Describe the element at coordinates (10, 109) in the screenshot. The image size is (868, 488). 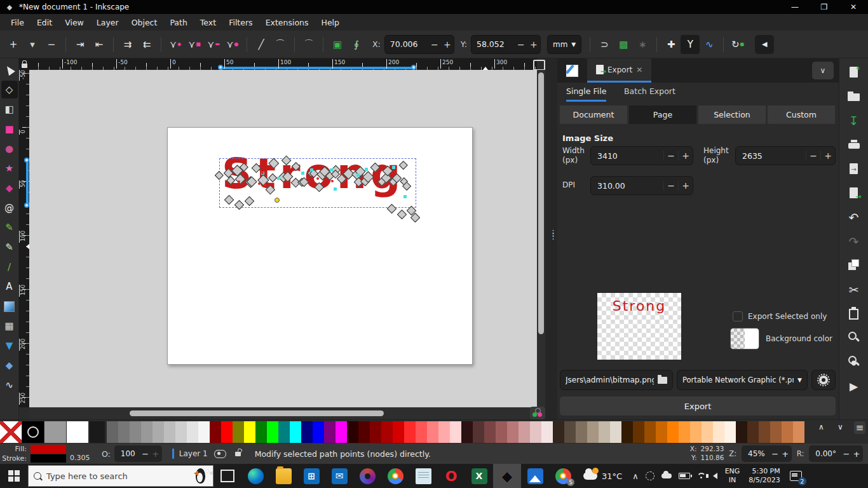
I see `shape-builder-tool: ◧` at that location.